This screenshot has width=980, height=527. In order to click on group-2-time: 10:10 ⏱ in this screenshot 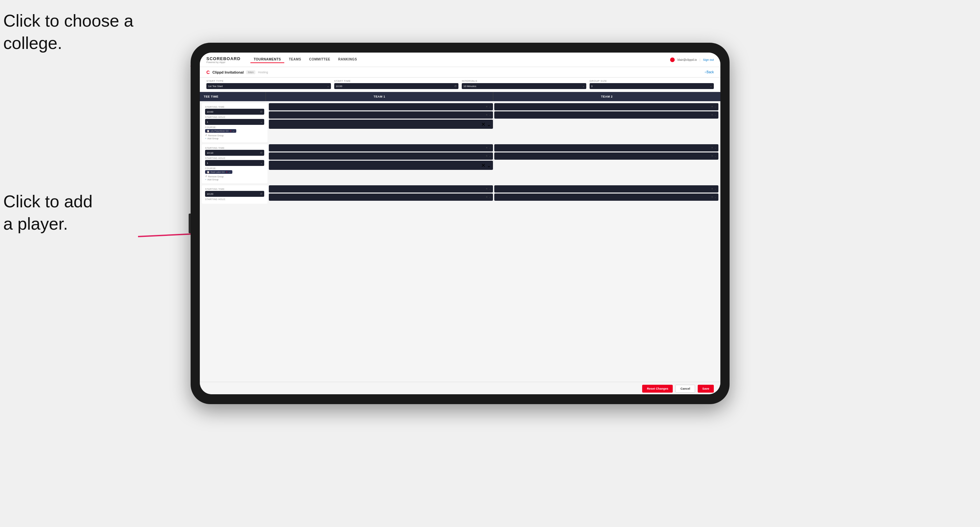, I will do `click(235, 153)`.